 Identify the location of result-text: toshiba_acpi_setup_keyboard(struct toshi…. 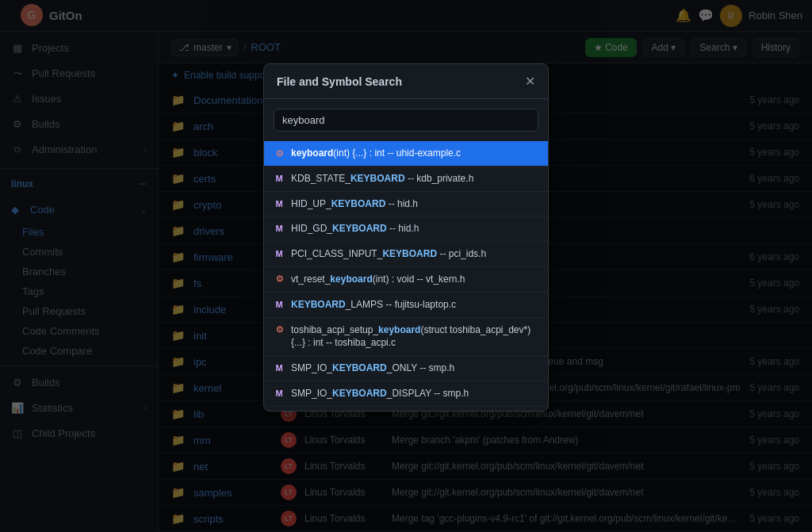
(415, 337).